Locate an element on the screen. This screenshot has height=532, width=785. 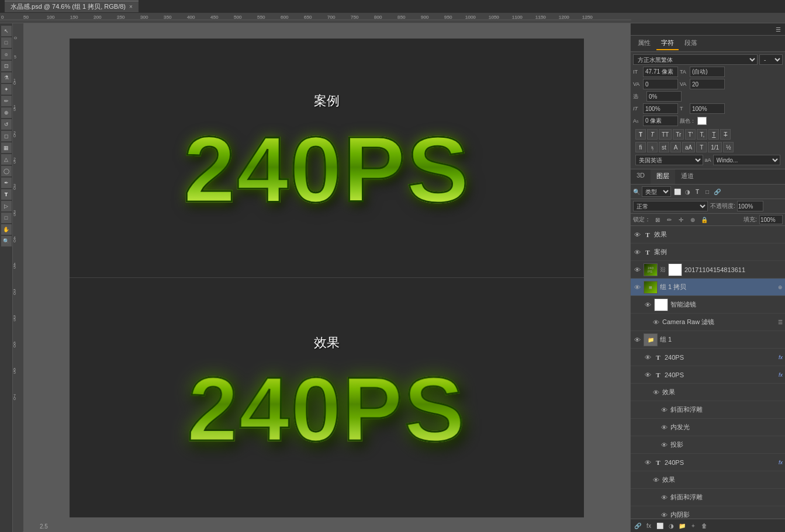
layer-adjustment-btn: ◑ is located at coordinates (671, 526).